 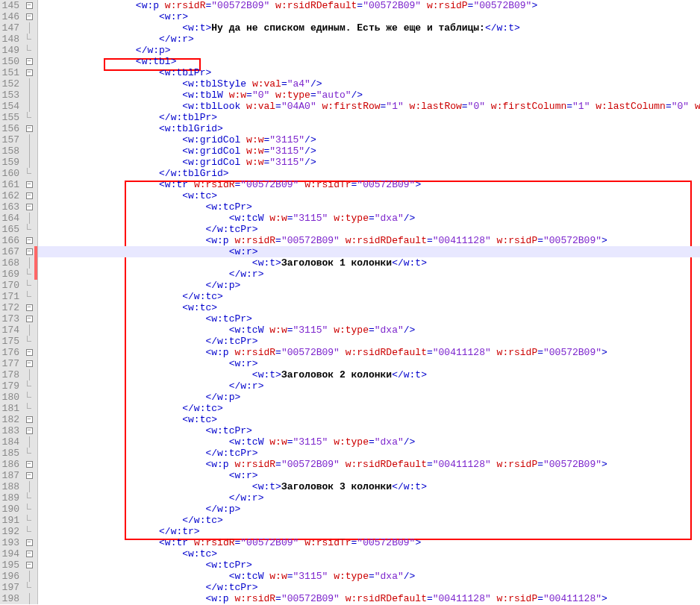 What do you see at coordinates (369, 118) in the screenshot?
I see `code-line: </w:tblPr>` at bounding box center [369, 118].